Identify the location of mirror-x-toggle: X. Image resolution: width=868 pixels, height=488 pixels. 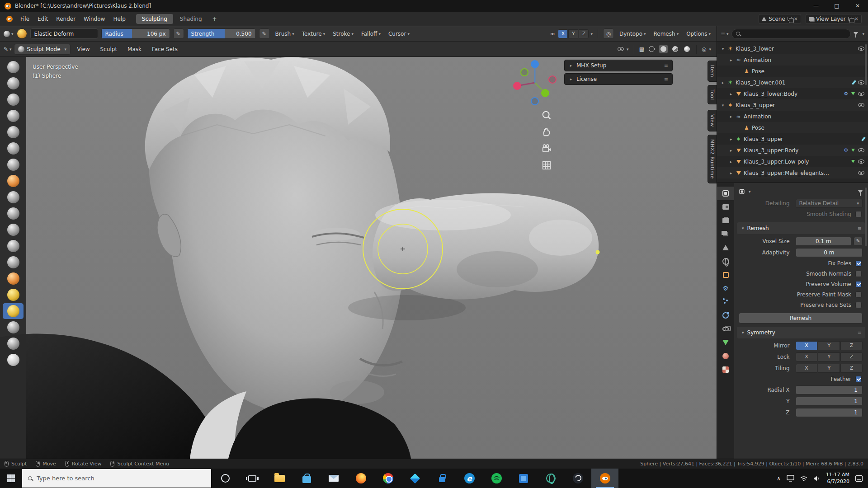
(563, 34).